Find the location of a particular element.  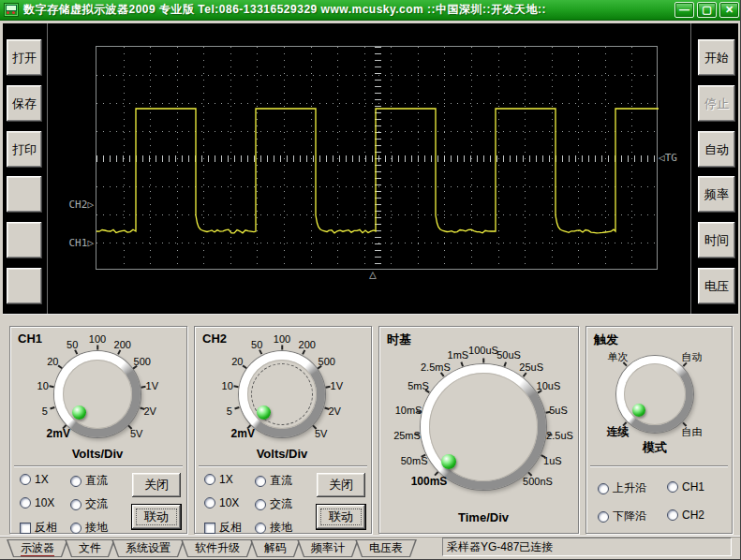

minimize-button: — is located at coordinates (684, 9).